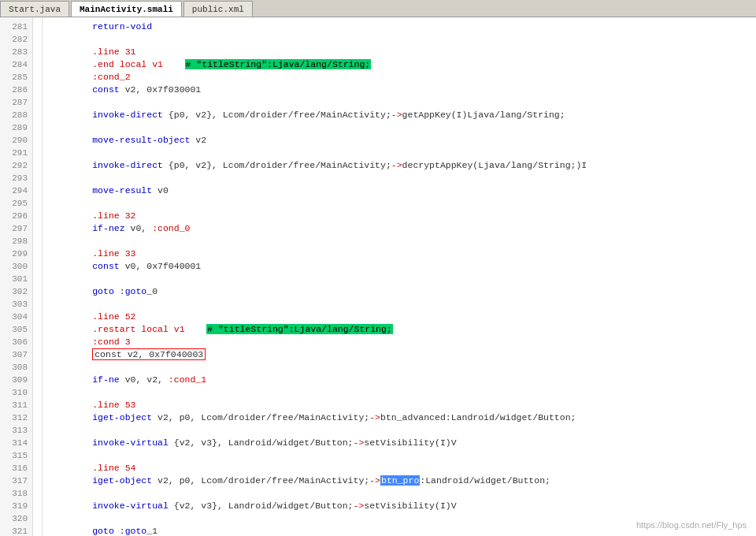  Describe the element at coordinates (399, 77) in the screenshot. I see `code-line: :cond_2` at that location.